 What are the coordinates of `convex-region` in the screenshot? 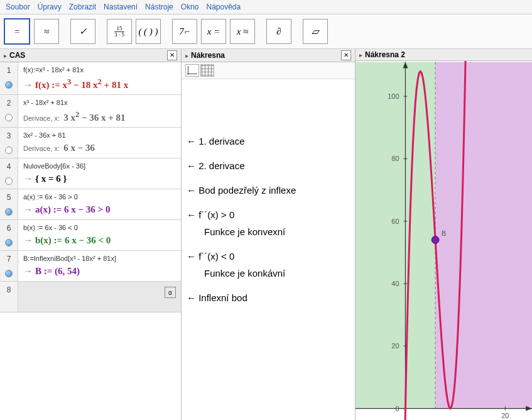 It's located at (396, 235).